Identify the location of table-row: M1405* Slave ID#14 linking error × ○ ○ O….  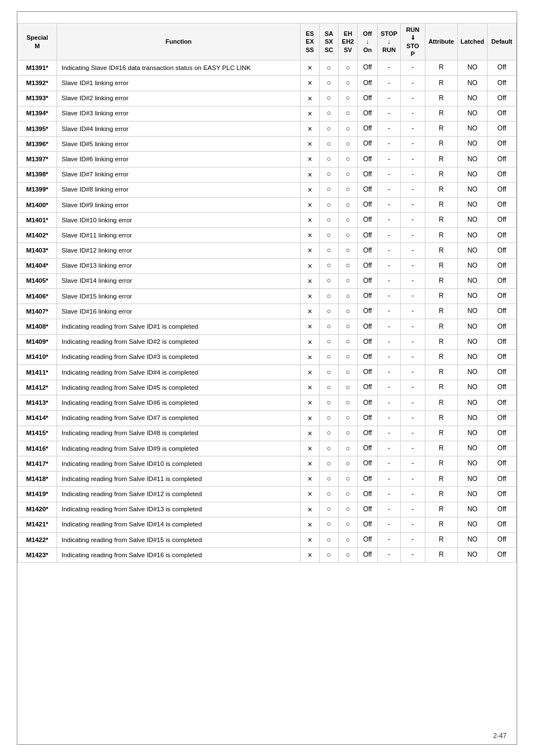
(268, 281).